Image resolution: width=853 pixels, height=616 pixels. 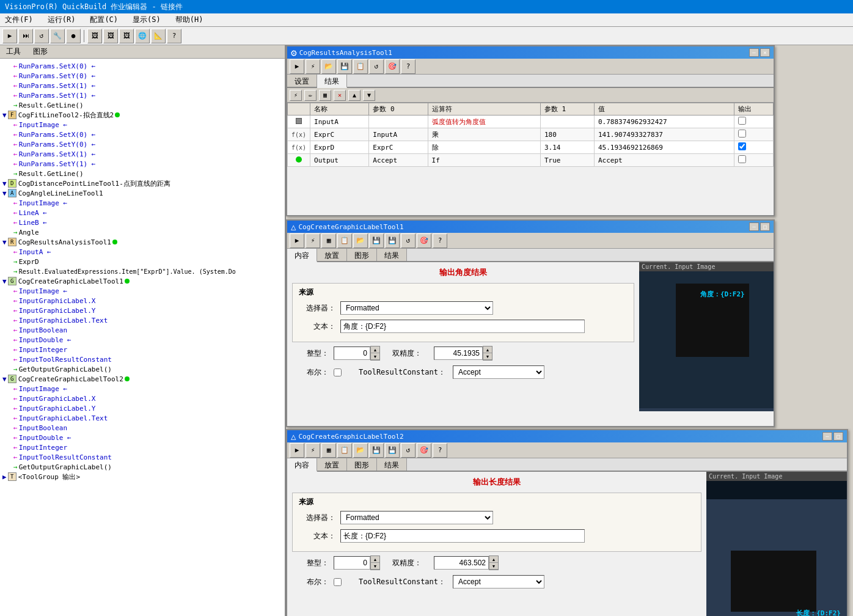 I want to click on glt1-int-dn-btn: ▼, so click(x=375, y=357).